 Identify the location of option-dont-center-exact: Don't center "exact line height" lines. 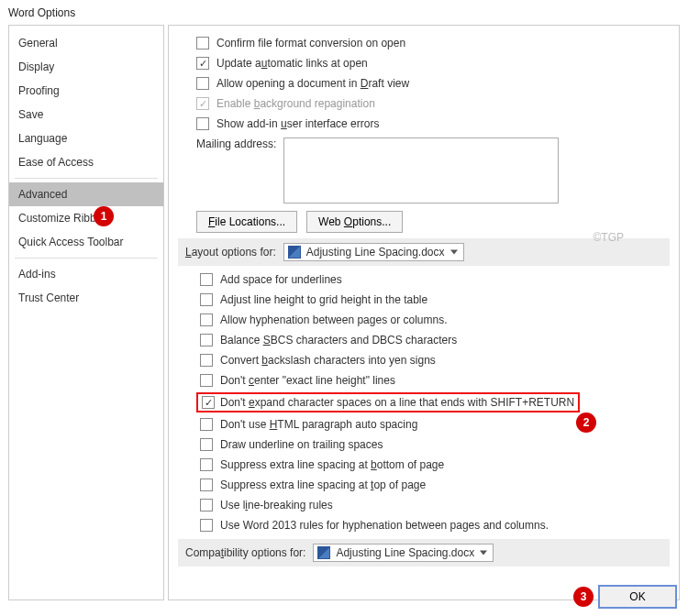
(435, 380).